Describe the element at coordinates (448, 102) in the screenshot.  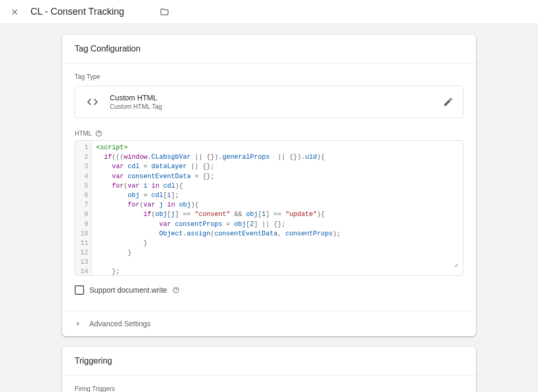
I see `edit-tag-type-button` at that location.